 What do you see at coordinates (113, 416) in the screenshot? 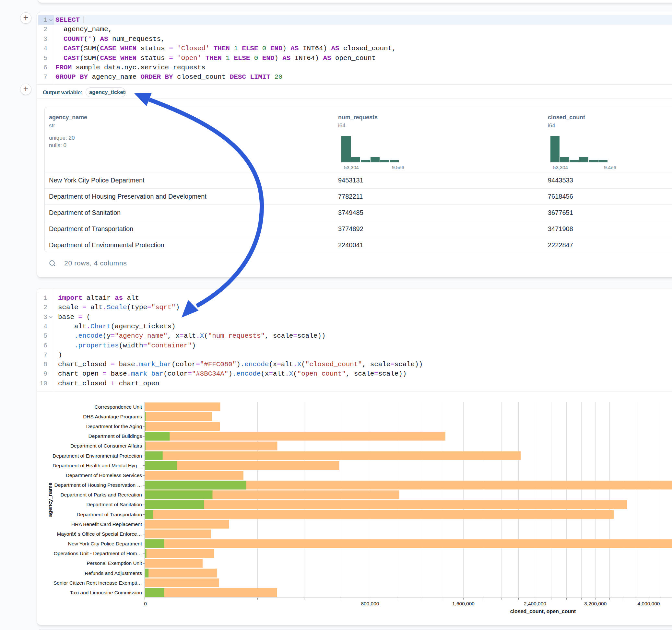
I see `svg-text: DHS Advantage Programs` at bounding box center [113, 416].